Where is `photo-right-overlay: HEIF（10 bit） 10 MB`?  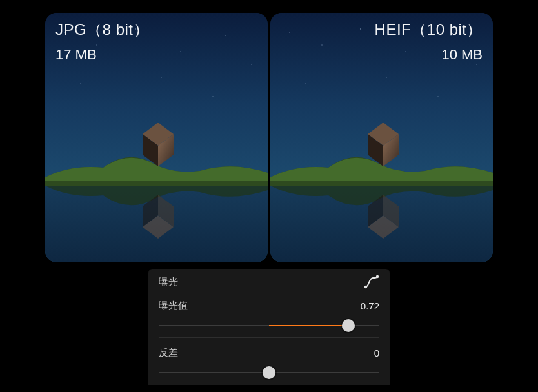 photo-right-overlay: HEIF（10 bit） 10 MB is located at coordinates (382, 41).